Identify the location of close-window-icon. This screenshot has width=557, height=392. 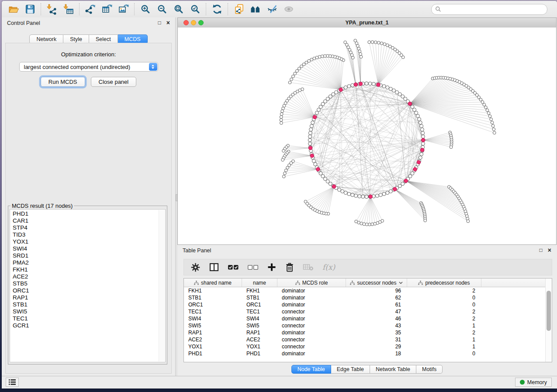
(186, 23).